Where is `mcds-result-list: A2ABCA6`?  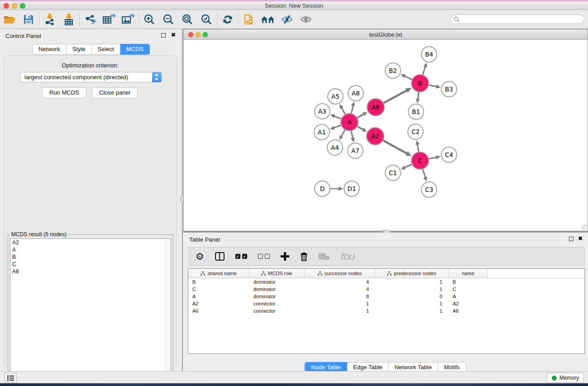
mcds-result-list: A2ABCA6 is located at coordinates (91, 312).